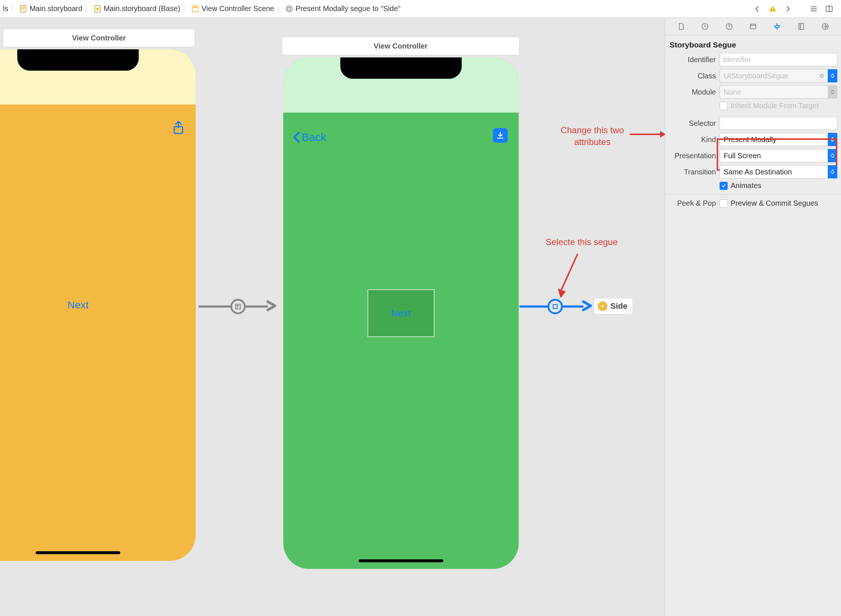 The height and width of the screenshot is (616, 841). What do you see at coordinates (6, 9) in the screenshot?
I see `breadcrumb-item: ls` at bounding box center [6, 9].